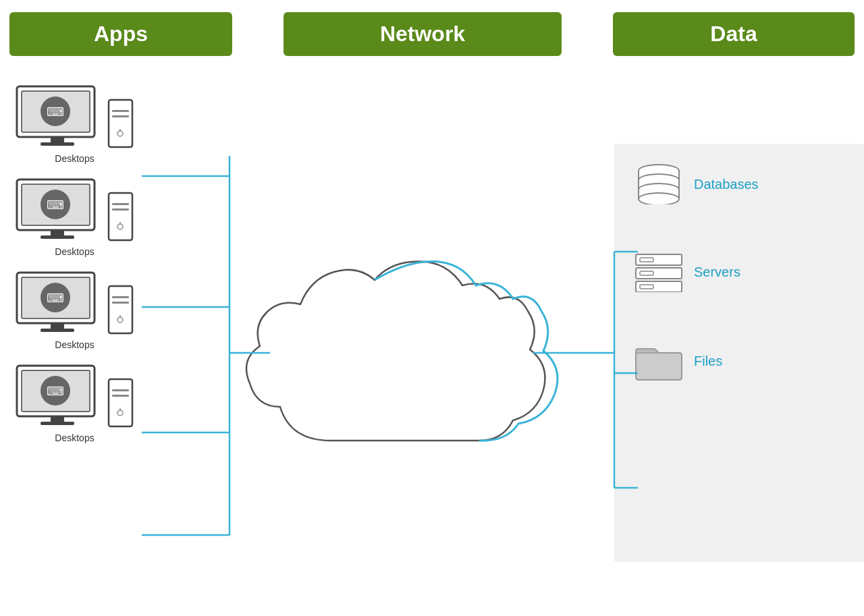 The height and width of the screenshot is (616, 864). What do you see at coordinates (659, 362) in the screenshot?
I see `folder-icon` at bounding box center [659, 362].